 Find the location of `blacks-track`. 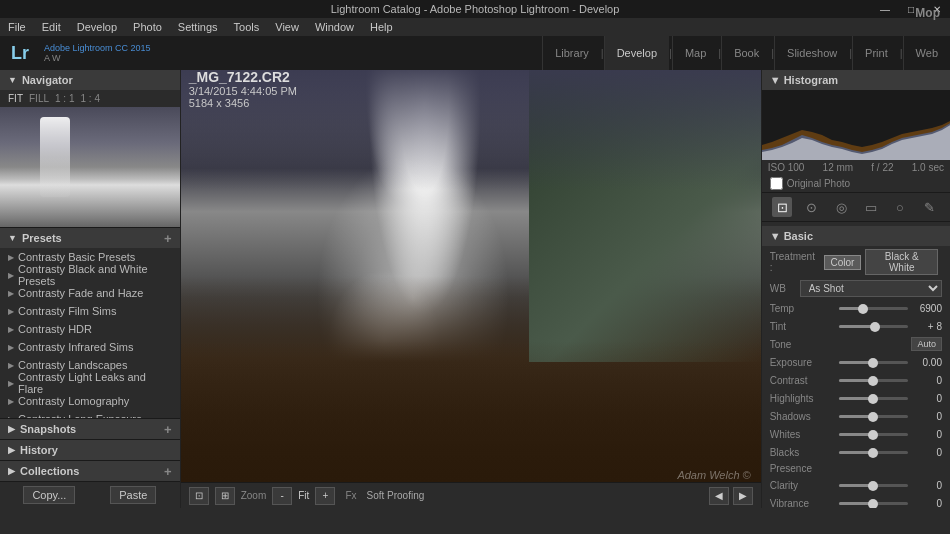

blacks-track is located at coordinates (874, 452).